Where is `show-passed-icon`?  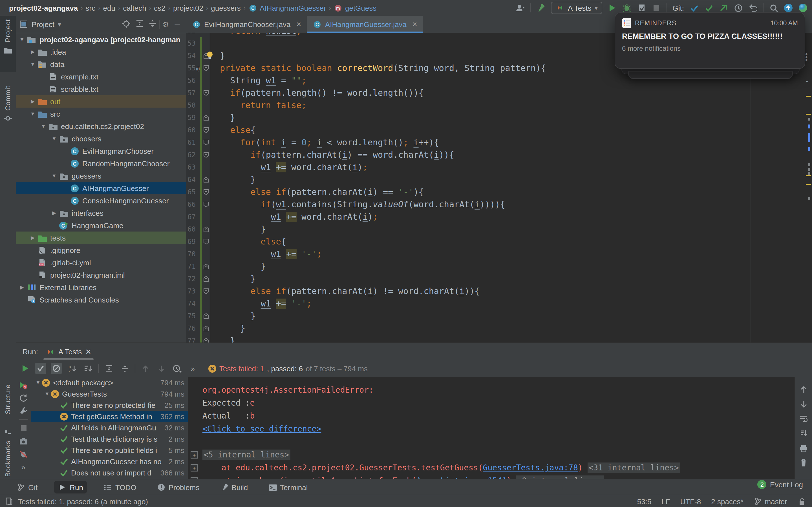 show-passed-icon is located at coordinates (41, 369).